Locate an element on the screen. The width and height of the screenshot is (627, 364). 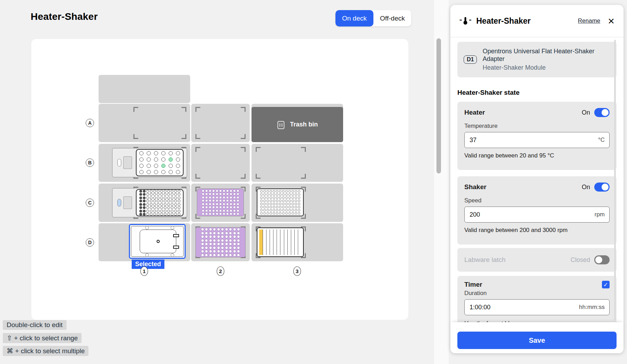
trash-bin: Trash bin is located at coordinates (297, 125).